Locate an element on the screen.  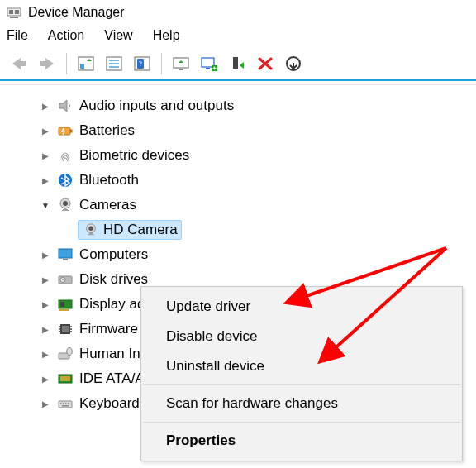
monitor-icon is located at coordinates (65, 255).